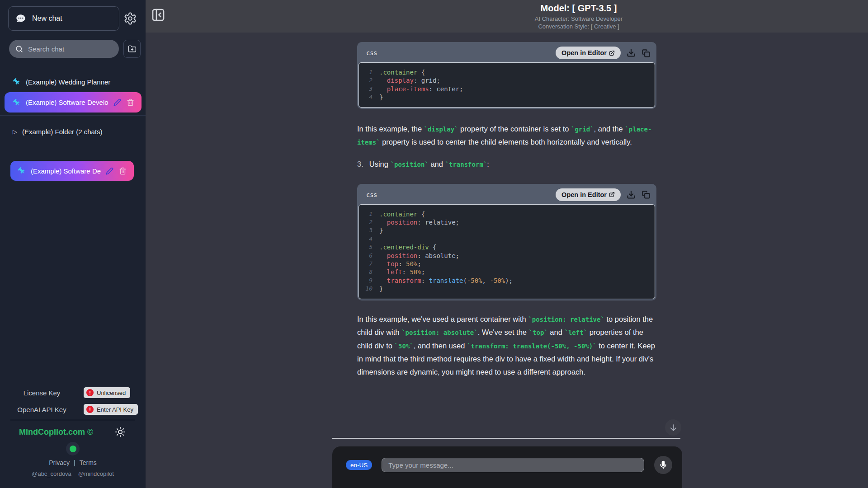 The width and height of the screenshot is (868, 488). What do you see at coordinates (507, 467) in the screenshot?
I see `message-composer: en-US` at bounding box center [507, 467].